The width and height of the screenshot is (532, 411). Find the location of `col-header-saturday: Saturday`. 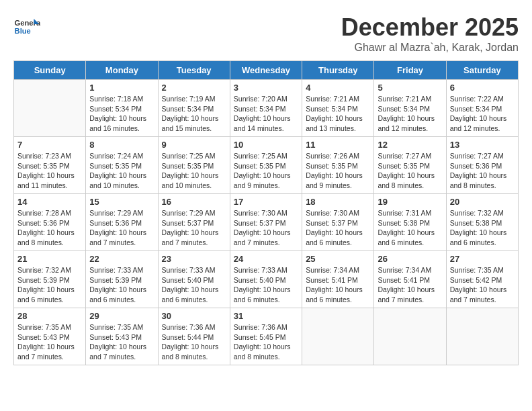

col-header-saturday: Saturday is located at coordinates (482, 71).